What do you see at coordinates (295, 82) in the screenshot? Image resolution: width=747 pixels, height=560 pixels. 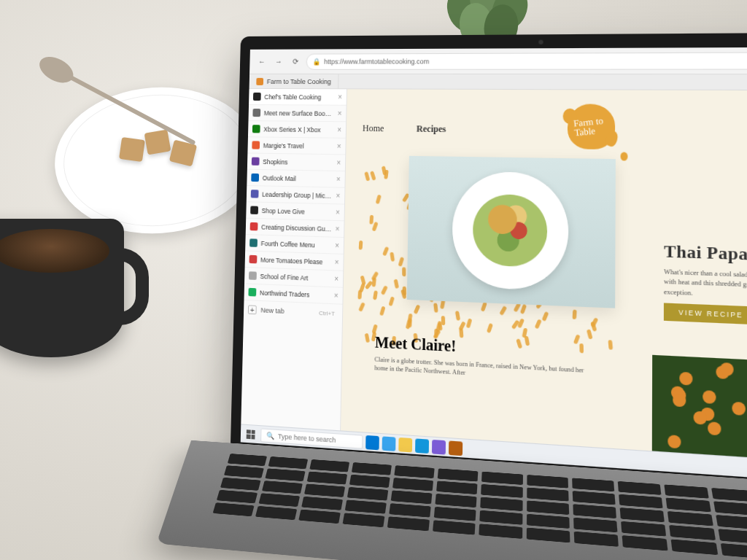 I see `tab-group: Farm to Table Cooking` at bounding box center [295, 82].